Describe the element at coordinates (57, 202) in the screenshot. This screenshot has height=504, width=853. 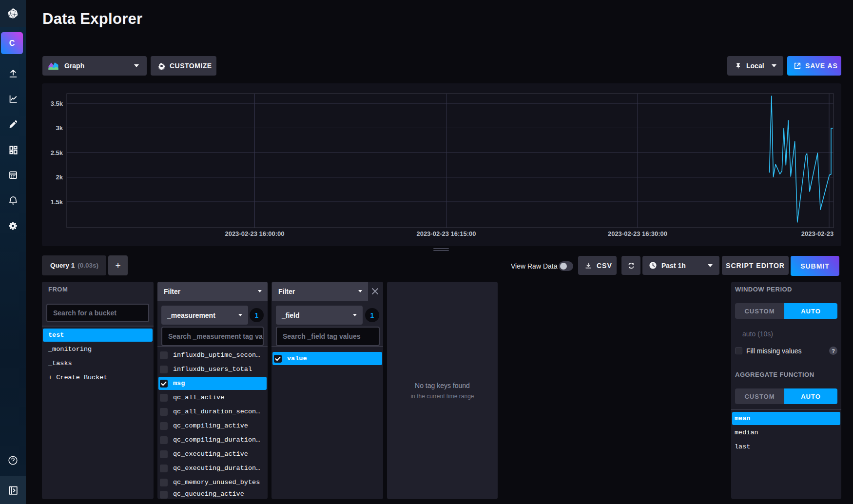
I see `svg-text: 1.5k` at that location.